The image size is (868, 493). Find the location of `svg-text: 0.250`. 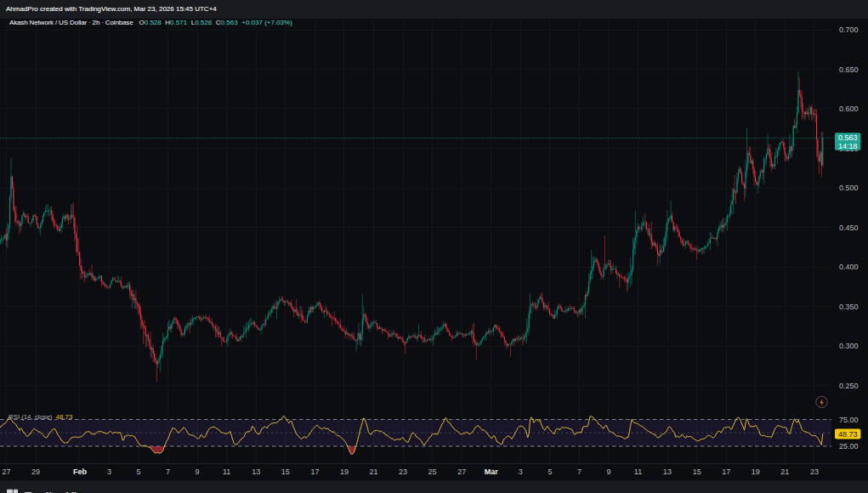

svg-text: 0.250 is located at coordinates (848, 386).